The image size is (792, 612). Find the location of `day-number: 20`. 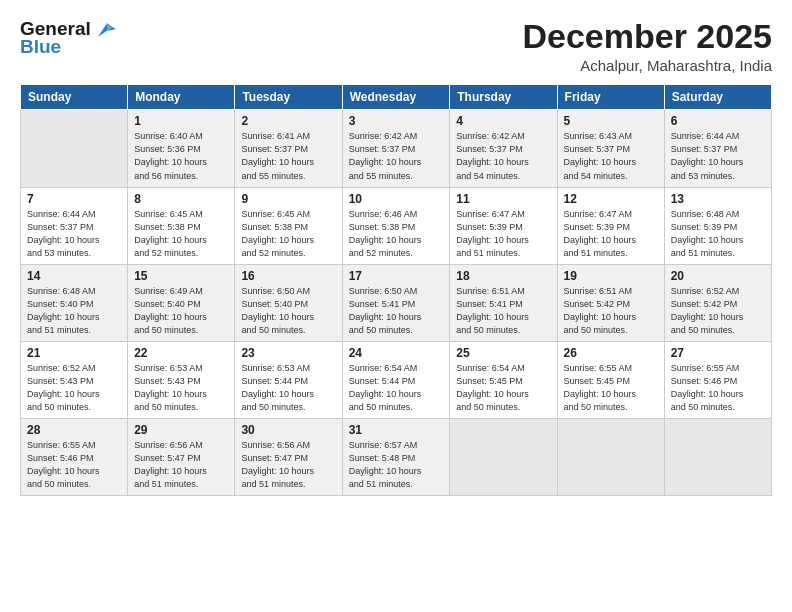

day-number: 20 is located at coordinates (718, 276).